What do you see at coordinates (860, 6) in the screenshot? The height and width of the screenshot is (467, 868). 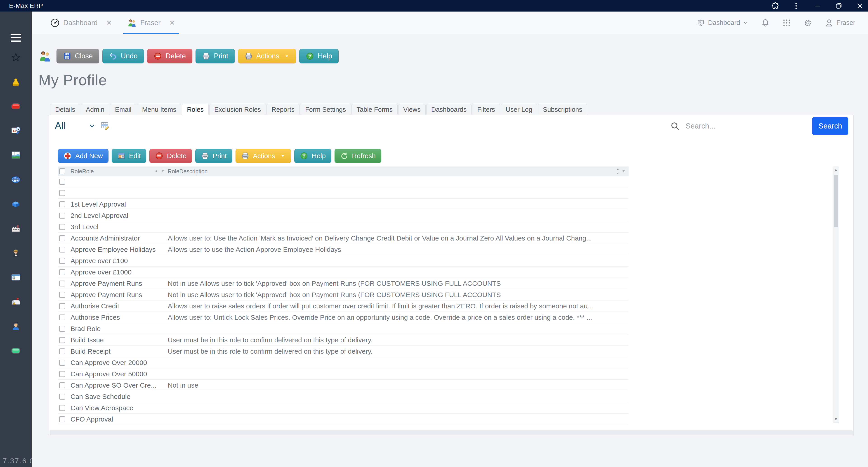 I see `close-icon` at bounding box center [860, 6].